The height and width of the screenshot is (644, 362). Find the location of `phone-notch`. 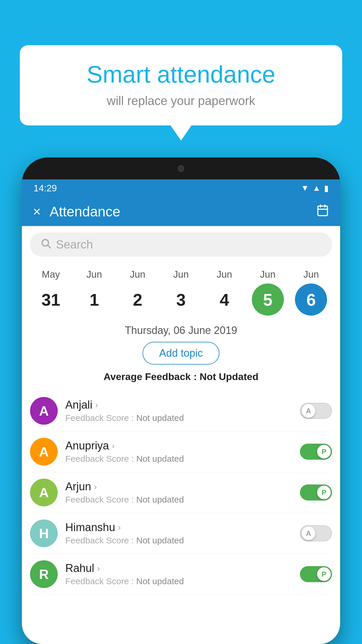

phone-notch is located at coordinates (181, 169).